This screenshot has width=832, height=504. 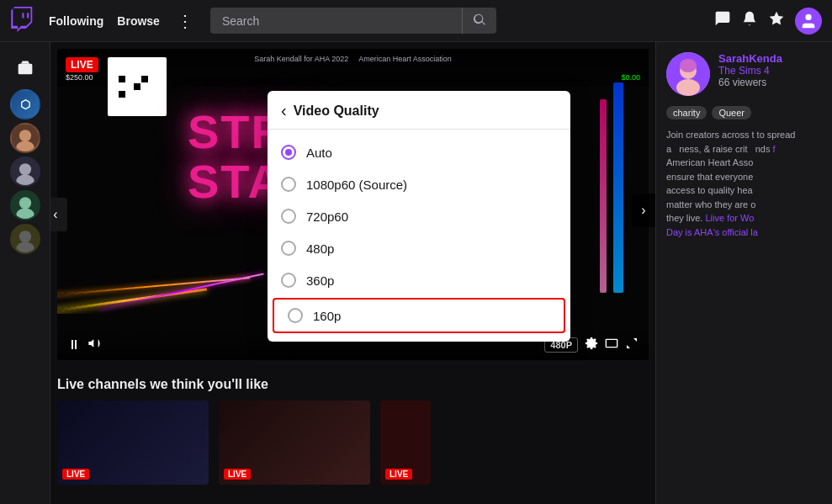 I want to click on quality-option-1080p60: 1080p60 (Source), so click(x=419, y=184).